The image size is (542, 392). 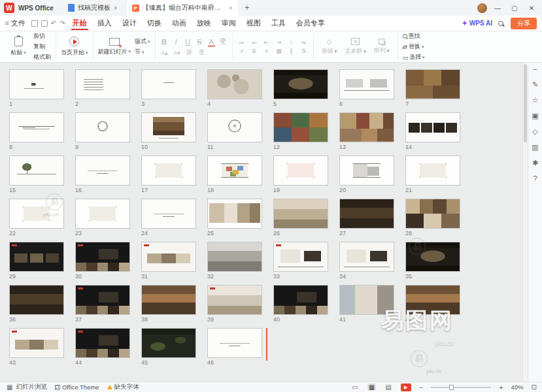 I want to click on zoom-slider-handle, so click(x=451, y=387).